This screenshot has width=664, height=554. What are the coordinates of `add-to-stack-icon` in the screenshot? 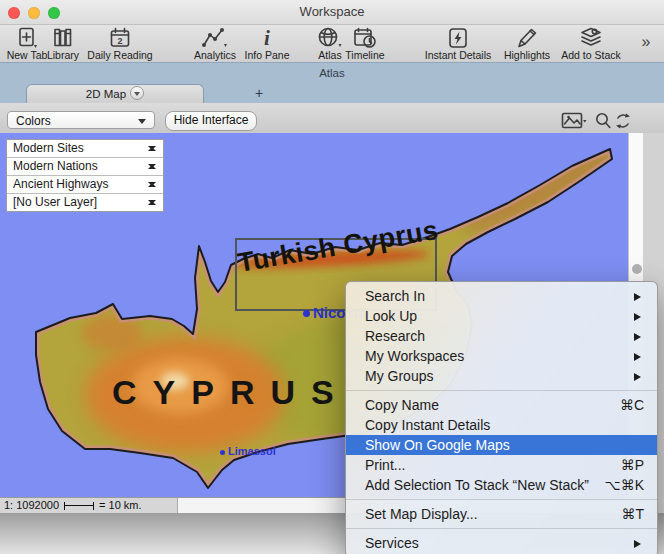 It's located at (591, 38).